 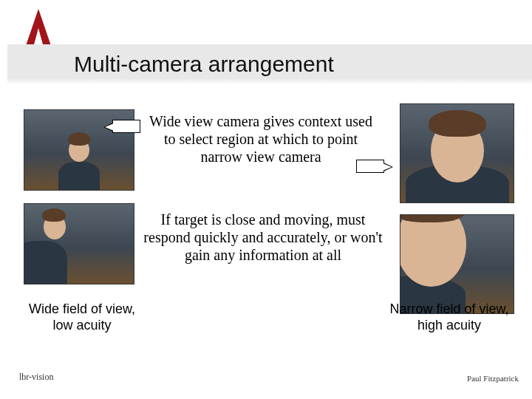 What do you see at coordinates (36, 377) in the screenshot?
I see `footer-left: lbr-vision` at bounding box center [36, 377].